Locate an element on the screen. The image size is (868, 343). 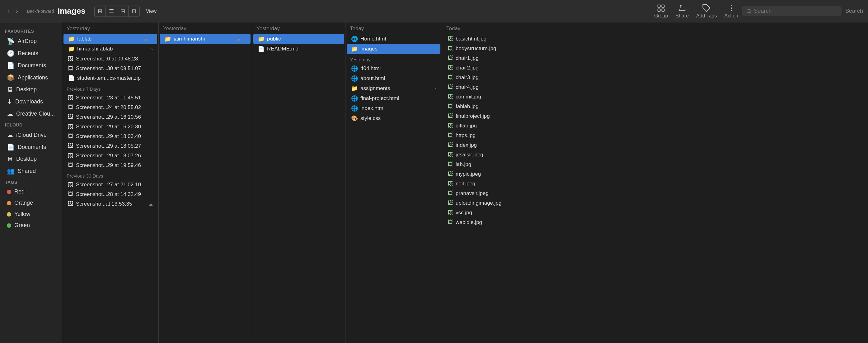
col4-header: Today is located at coordinates (394, 28).